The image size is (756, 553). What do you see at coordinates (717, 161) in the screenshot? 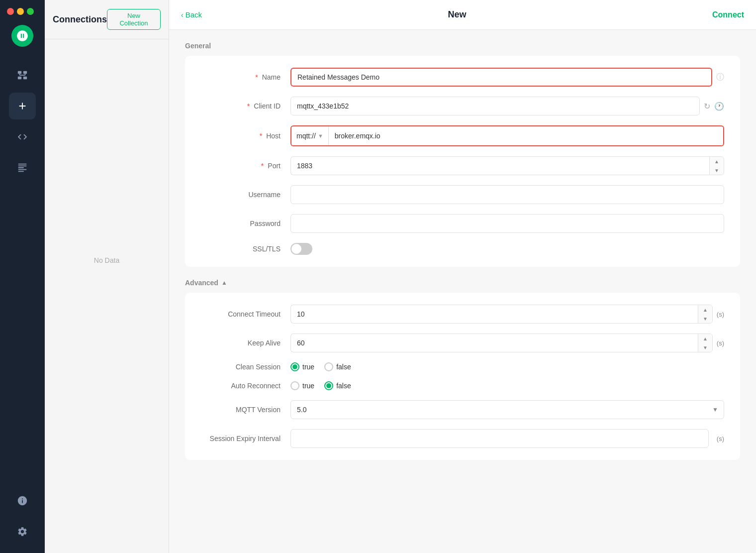
I see `port-increment-button: ▲` at bounding box center [717, 161].